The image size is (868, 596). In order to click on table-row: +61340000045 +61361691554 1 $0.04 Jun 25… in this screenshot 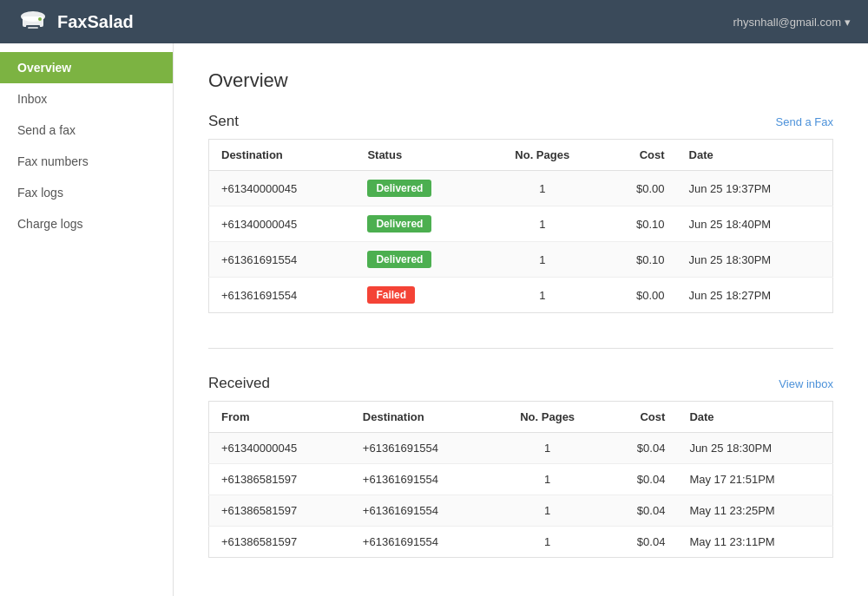, I will do `click(521, 449)`.